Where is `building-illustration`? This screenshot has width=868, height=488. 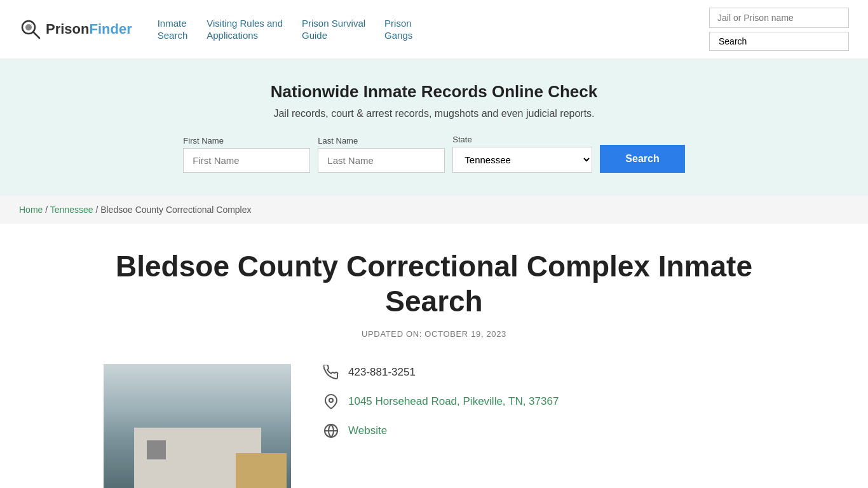
building-illustration is located at coordinates (198, 458).